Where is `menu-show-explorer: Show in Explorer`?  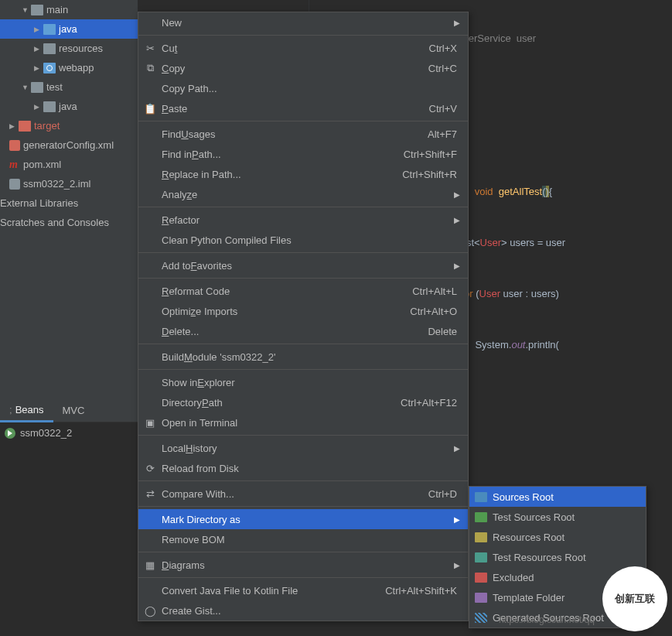 menu-show-explorer: Show in Explorer is located at coordinates (303, 382).